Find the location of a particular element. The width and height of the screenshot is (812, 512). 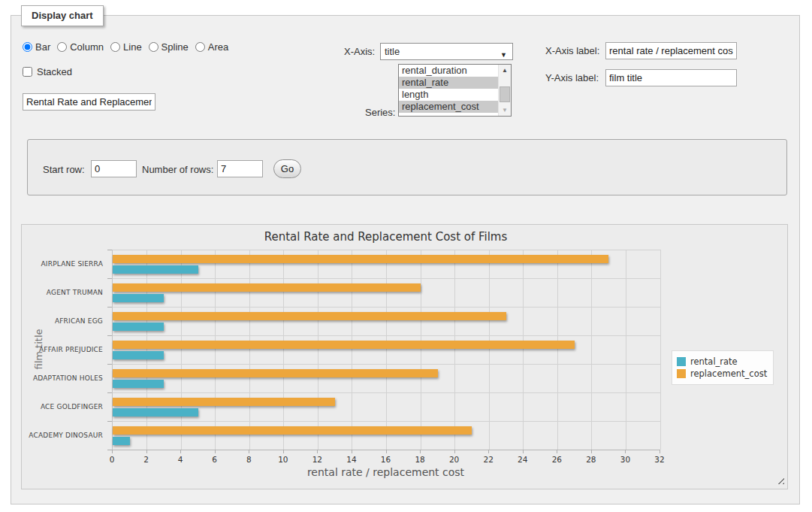

stacked-checkbox is located at coordinates (27, 72).